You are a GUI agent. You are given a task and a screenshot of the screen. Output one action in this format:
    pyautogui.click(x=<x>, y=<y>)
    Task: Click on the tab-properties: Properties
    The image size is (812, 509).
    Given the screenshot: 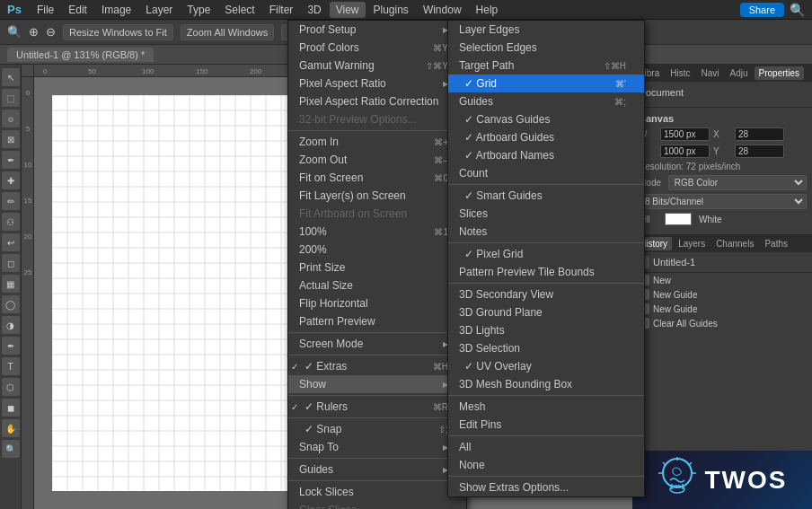 What is the action you would take?
    pyautogui.click(x=780, y=74)
    